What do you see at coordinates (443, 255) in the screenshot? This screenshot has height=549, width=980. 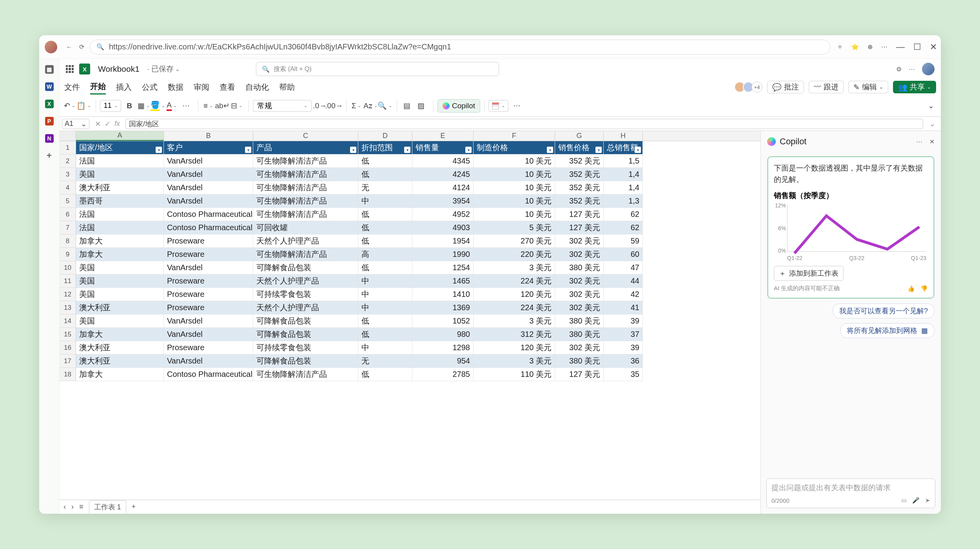 I see `cell: 1990` at bounding box center [443, 255].